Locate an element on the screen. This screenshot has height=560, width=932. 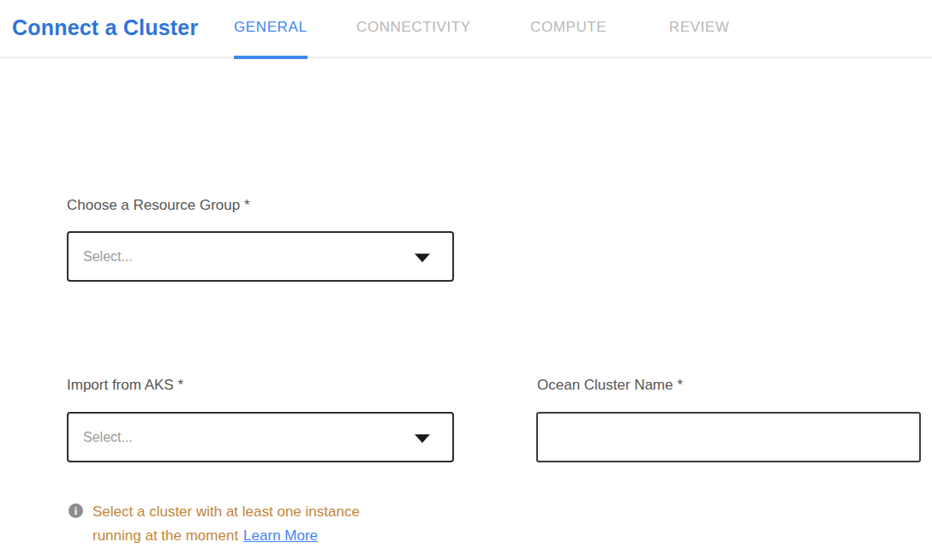
ocean-cluster-name-label: Ocean Cluster Name * is located at coordinates (610, 385).